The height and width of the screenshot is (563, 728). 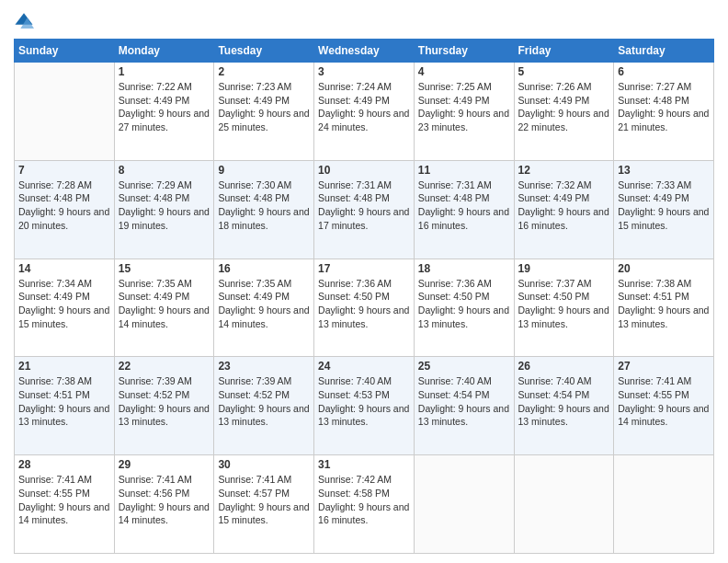 What do you see at coordinates (165, 500) in the screenshot?
I see `day-info: Sunrise: 7:41 AMSunset: 4:56 PMDaylight:…` at bounding box center [165, 500].